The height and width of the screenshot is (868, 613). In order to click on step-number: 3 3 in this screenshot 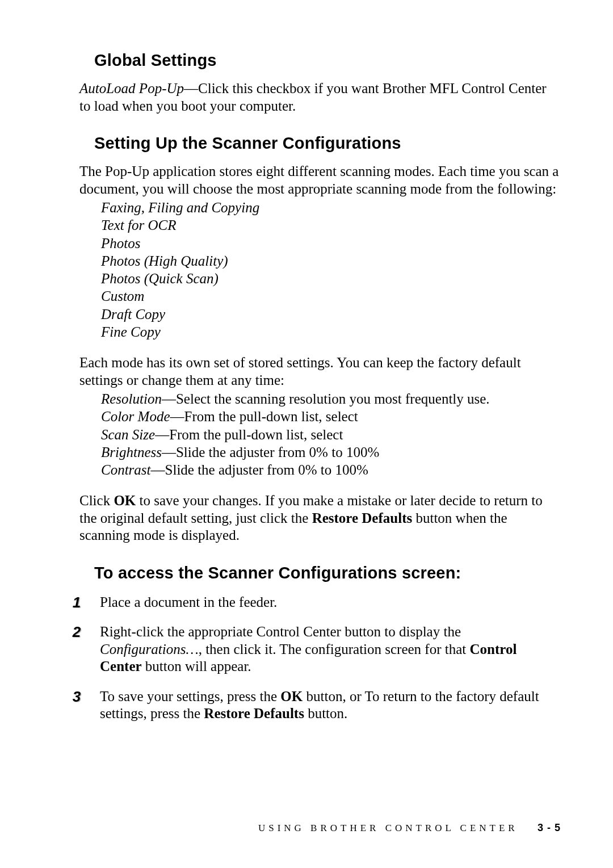, I will do `click(77, 697)`.